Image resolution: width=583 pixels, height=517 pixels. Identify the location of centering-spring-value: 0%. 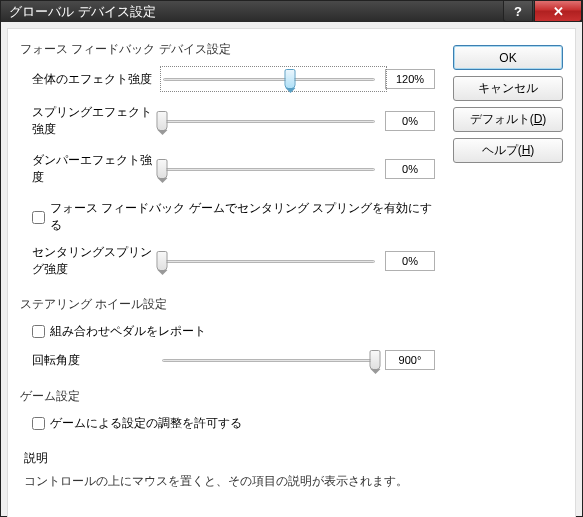
(410, 261).